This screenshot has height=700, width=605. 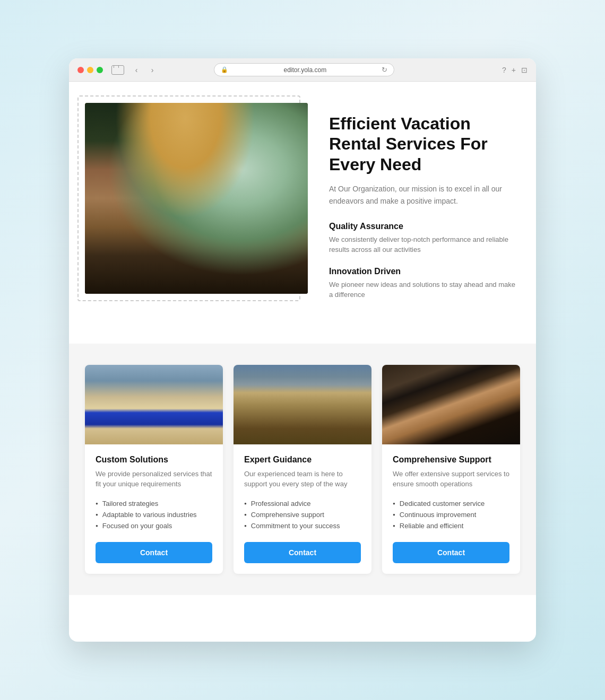 What do you see at coordinates (451, 479) in the screenshot?
I see `card-desc-3: We offer extensive support services to e…` at bounding box center [451, 479].